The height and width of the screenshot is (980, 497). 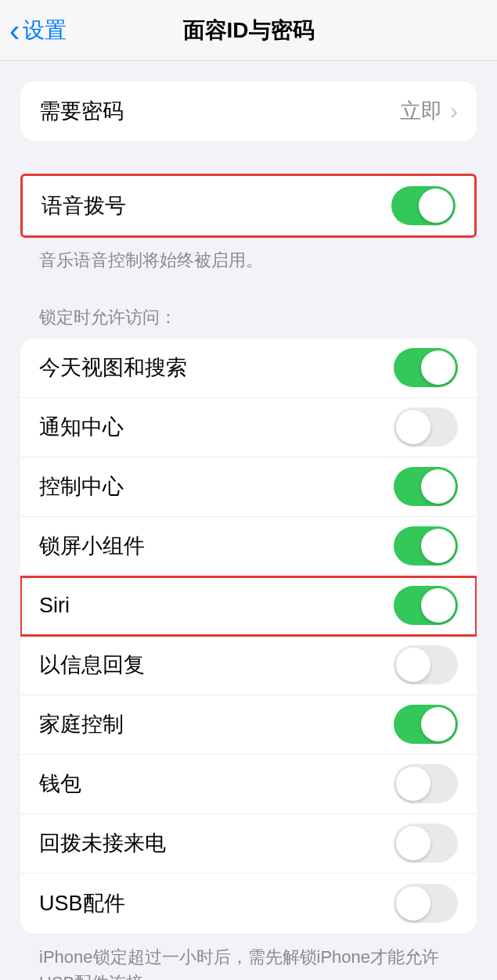 I want to click on voice-dial-group: 语音拨号, so click(x=249, y=206).